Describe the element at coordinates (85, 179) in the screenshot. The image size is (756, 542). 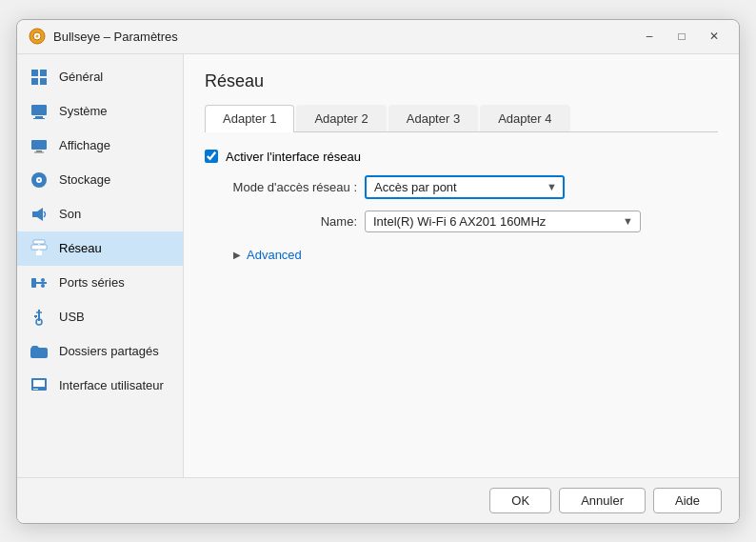
I see `sidebar-label-stockage: Stockage` at that location.